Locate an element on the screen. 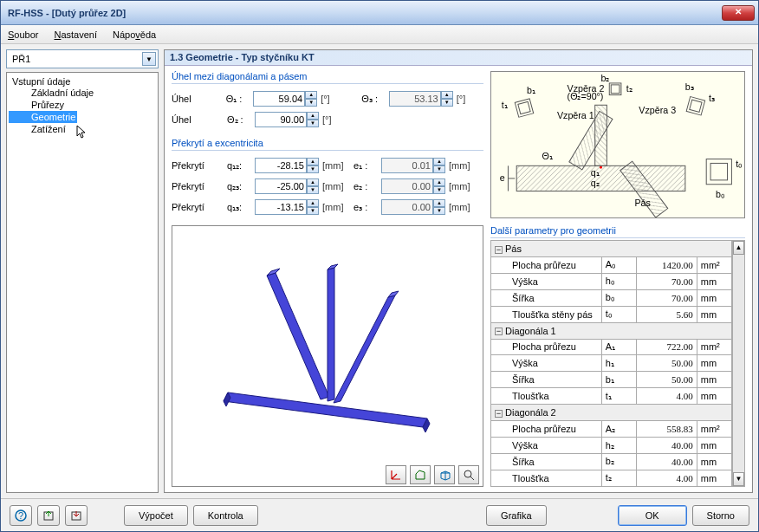  render-tool-axes is located at coordinates (396, 475).